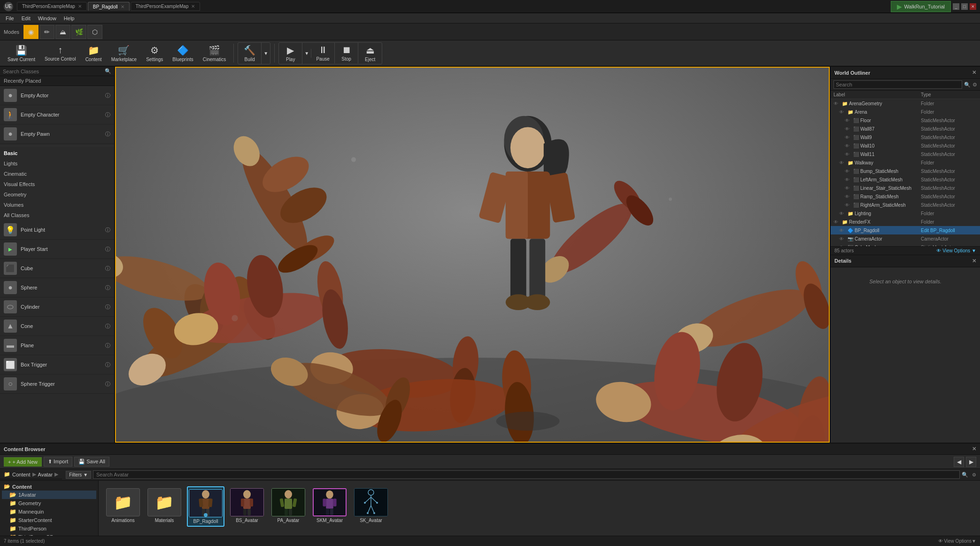 This screenshot has width=980, height=546. I want to click on folder-mannequin: 📁 Mannequin, so click(49, 512).